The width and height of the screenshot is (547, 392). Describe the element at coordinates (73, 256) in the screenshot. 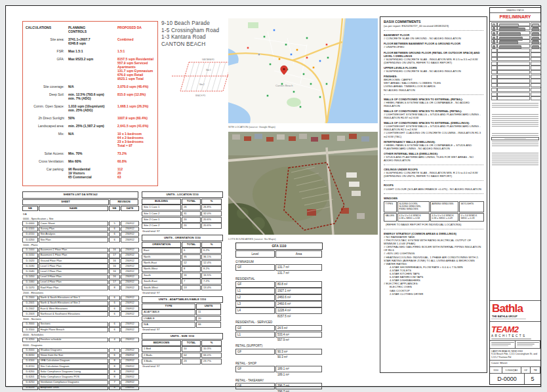

I see `sheet-name: Basement 1 Floor Plan` at that location.